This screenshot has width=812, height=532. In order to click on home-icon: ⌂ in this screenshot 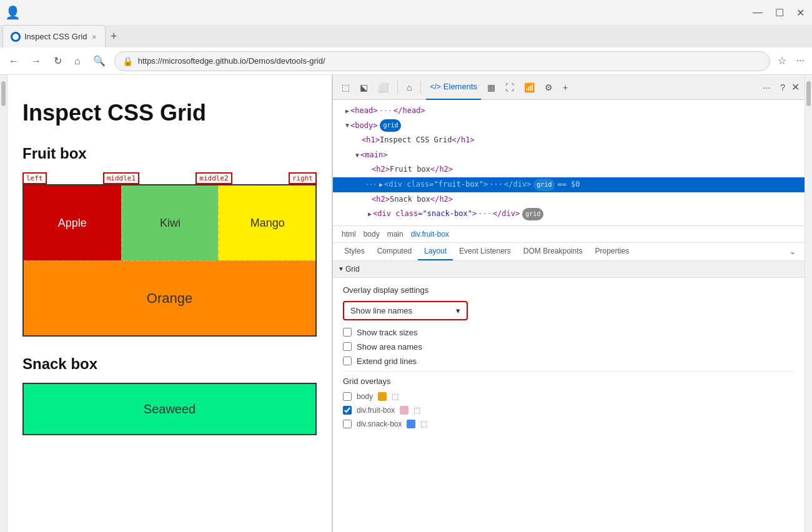, I will do `click(409, 87)`.